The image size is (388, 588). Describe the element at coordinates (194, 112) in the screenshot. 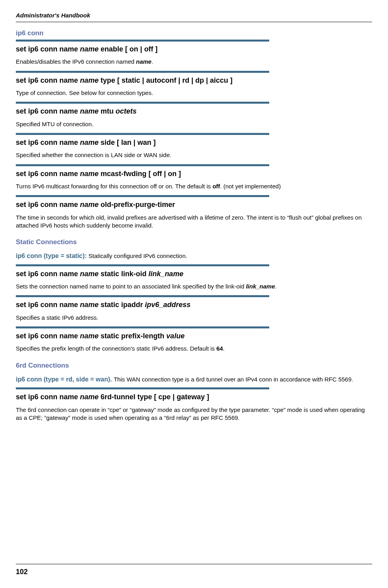

I see `cmd-heading: set ip6 conn name name mtu octets` at that location.